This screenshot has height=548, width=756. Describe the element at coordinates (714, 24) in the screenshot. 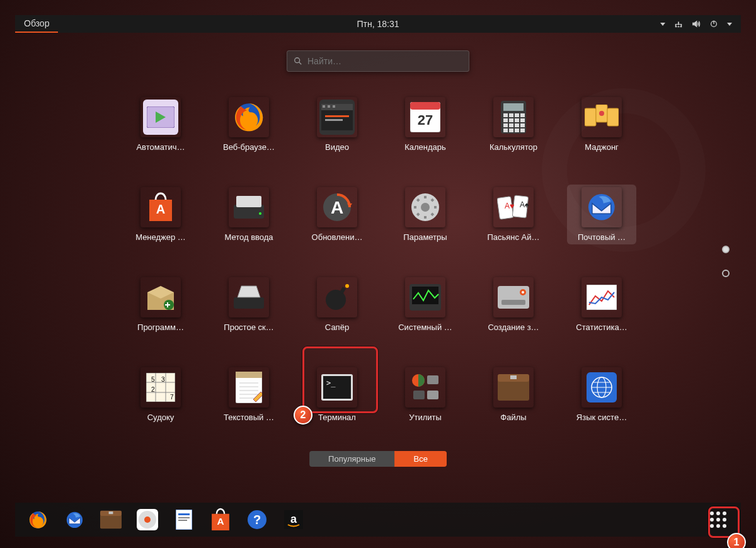

I see `power-icon` at that location.